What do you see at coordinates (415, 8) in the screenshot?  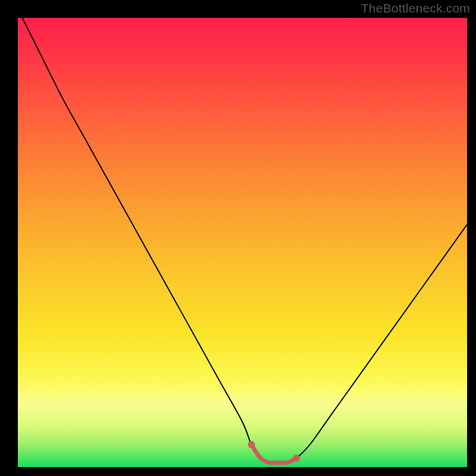 I see `watermark-text: TheBottleneck.com` at bounding box center [415, 8].